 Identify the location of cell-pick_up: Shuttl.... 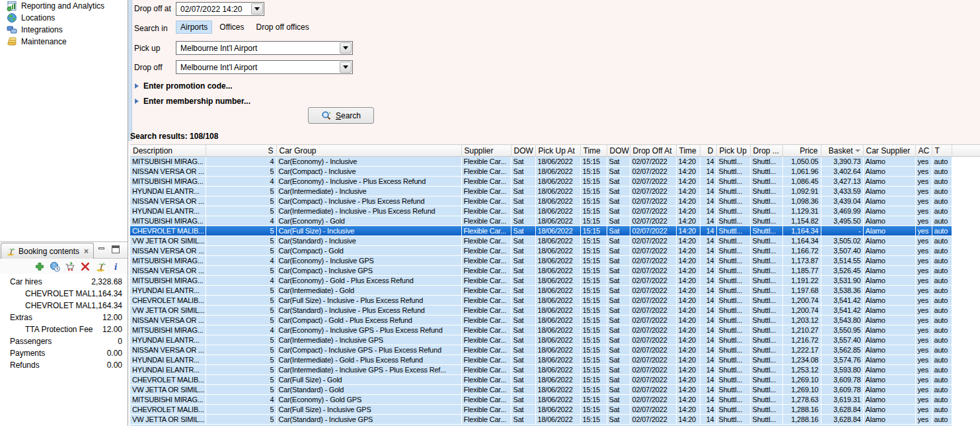
(734, 241).